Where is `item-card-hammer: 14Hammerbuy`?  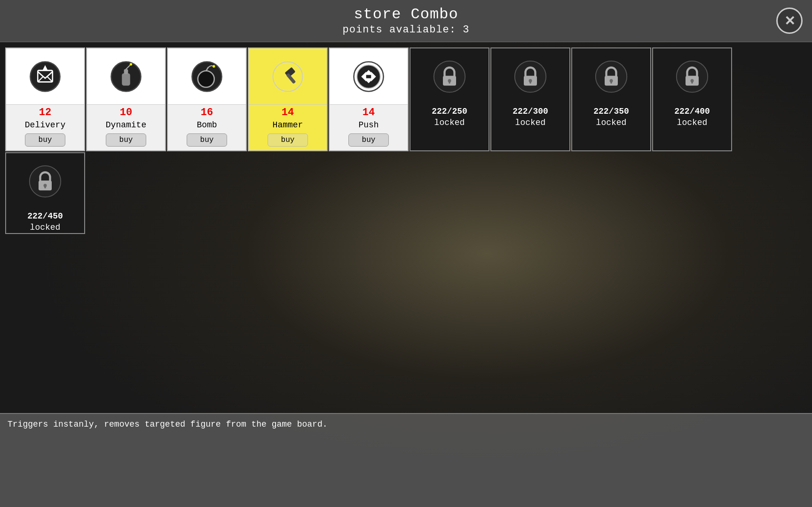 item-card-hammer: 14Hammerbuy is located at coordinates (288, 100).